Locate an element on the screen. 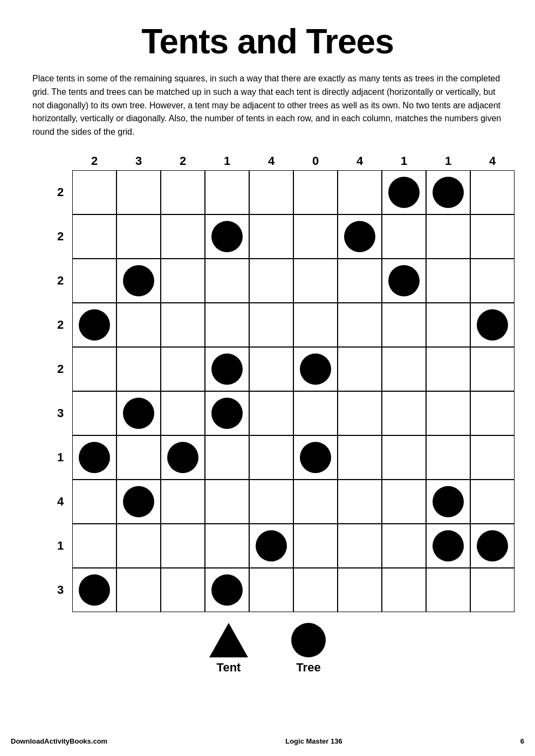 The height and width of the screenshot is (756, 535). grid-row-6: 1 is located at coordinates (282, 457).